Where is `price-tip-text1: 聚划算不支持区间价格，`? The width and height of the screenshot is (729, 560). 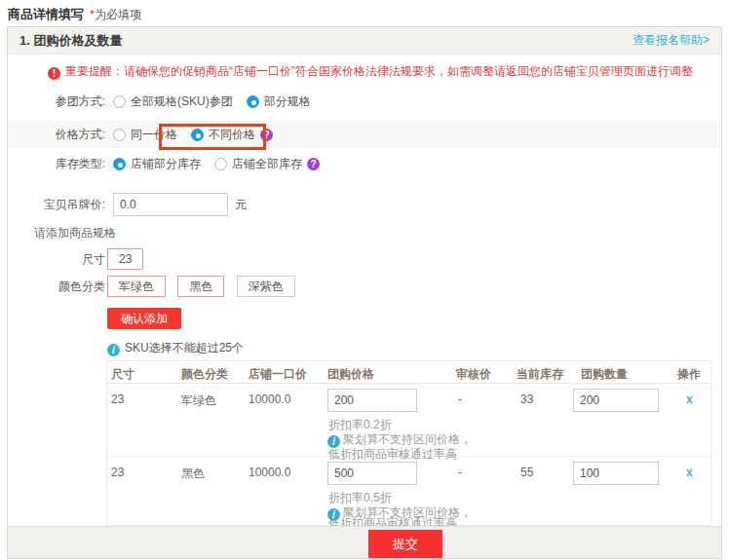 price-tip-text1: 聚划算不支持区间价格， is located at coordinates (407, 439).